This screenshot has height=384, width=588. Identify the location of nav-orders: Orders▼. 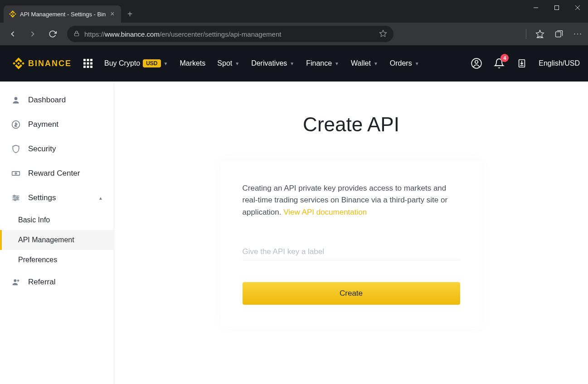
(404, 63).